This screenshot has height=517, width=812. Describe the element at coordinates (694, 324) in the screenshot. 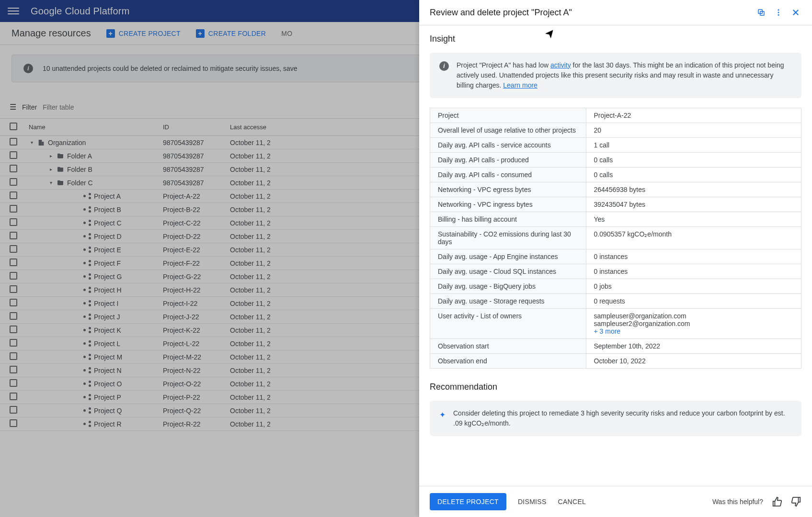

I see `owner-email: sampleuser2@organization.com` at that location.